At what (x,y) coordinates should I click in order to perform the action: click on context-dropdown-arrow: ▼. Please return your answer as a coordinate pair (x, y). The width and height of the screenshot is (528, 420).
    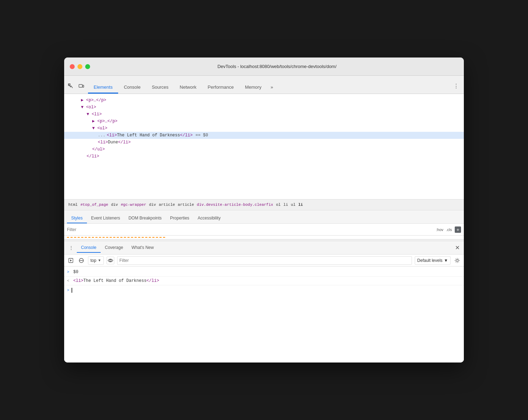
    Looking at the image, I should click on (100, 260).